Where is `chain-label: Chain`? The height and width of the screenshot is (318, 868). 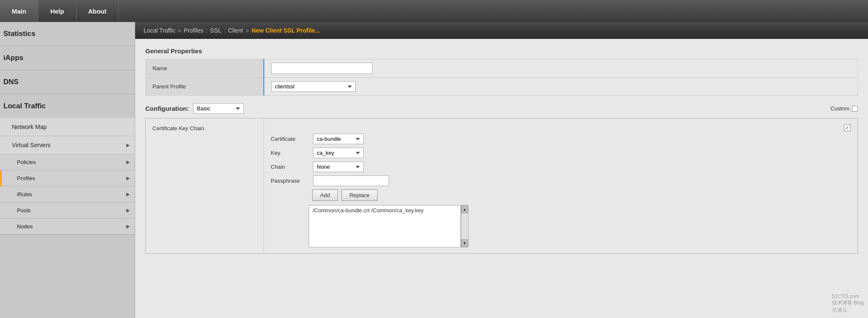 chain-label: Chain is located at coordinates (290, 167).